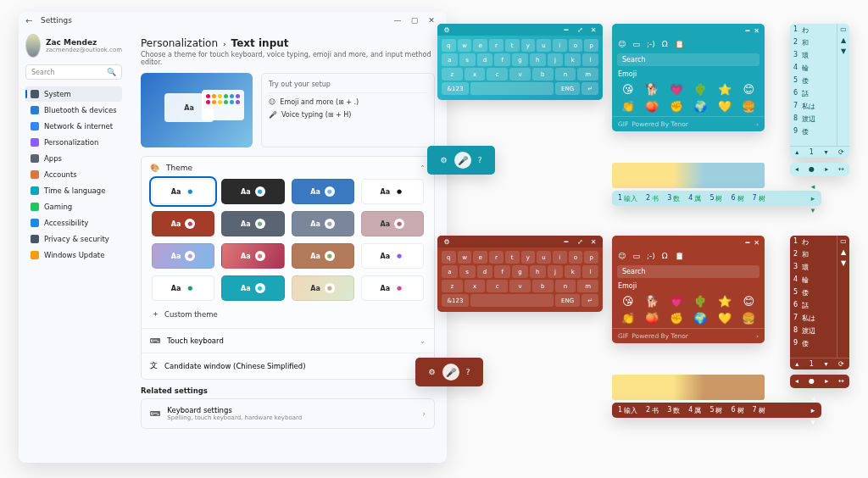 This screenshot has height=478, width=868. I want to click on emoji-item: ⭐, so click(725, 90).